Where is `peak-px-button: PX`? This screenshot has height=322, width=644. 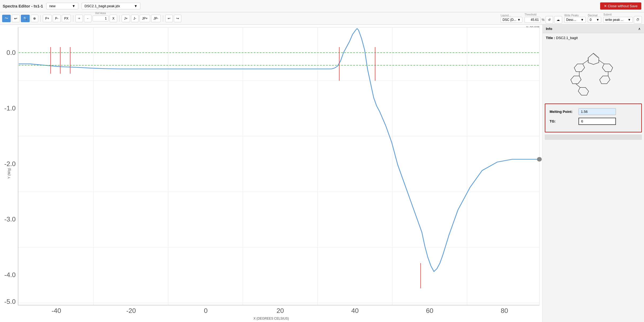 peak-px-button: PX is located at coordinates (66, 18).